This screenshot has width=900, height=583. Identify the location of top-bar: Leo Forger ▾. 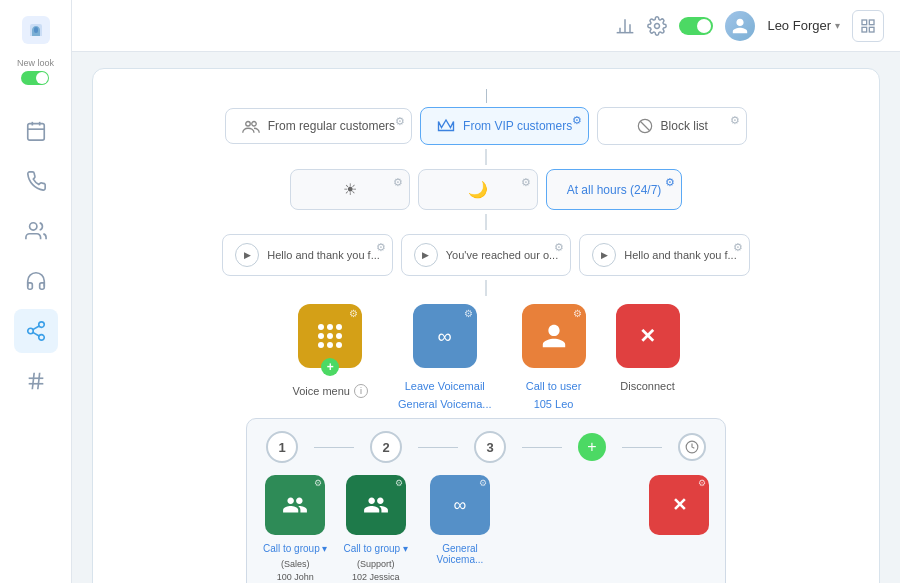
(486, 26).